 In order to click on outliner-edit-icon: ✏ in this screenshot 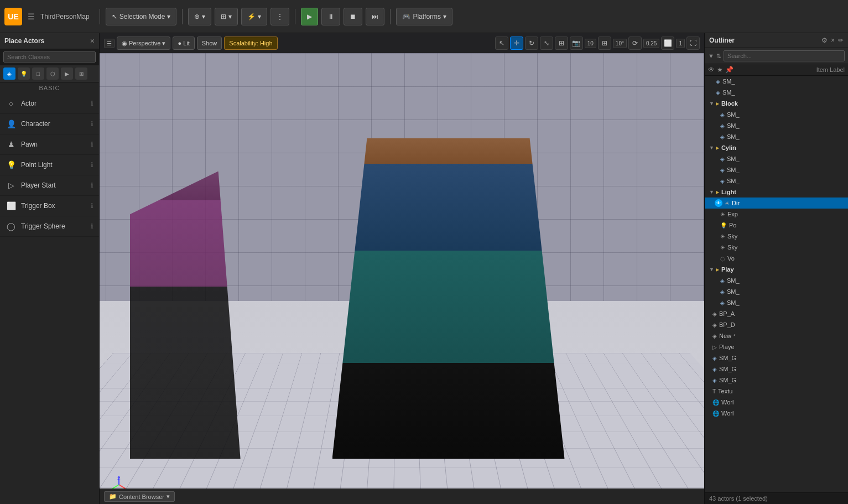, I will do `click(841, 40)`.